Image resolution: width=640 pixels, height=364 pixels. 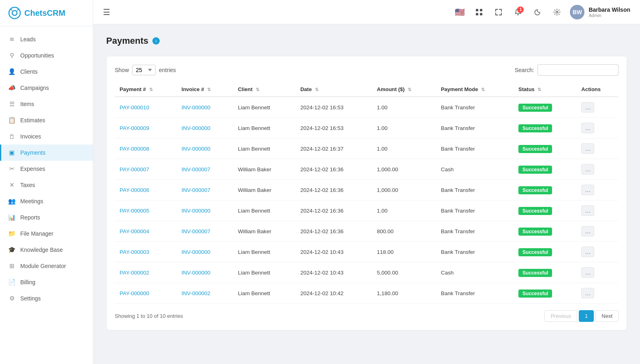 What do you see at coordinates (46, 298) in the screenshot?
I see `sidebar-item-settings: ⚙Settings` at bounding box center [46, 298].